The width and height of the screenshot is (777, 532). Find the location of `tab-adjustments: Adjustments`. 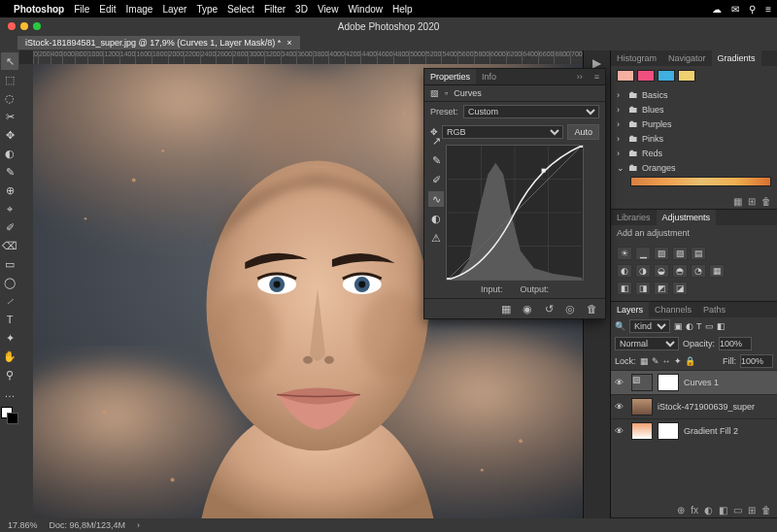

tab-adjustments: Adjustments is located at coordinates (687, 217).